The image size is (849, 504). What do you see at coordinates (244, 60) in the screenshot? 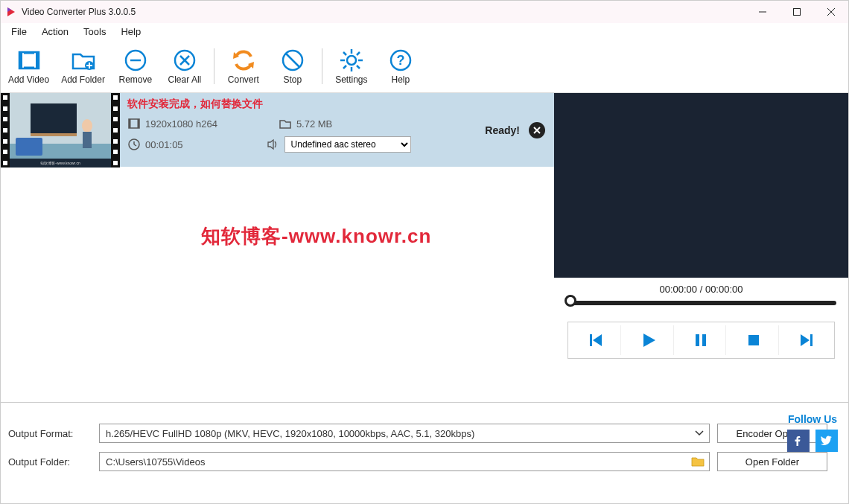
I see `convert-icon` at bounding box center [244, 60].